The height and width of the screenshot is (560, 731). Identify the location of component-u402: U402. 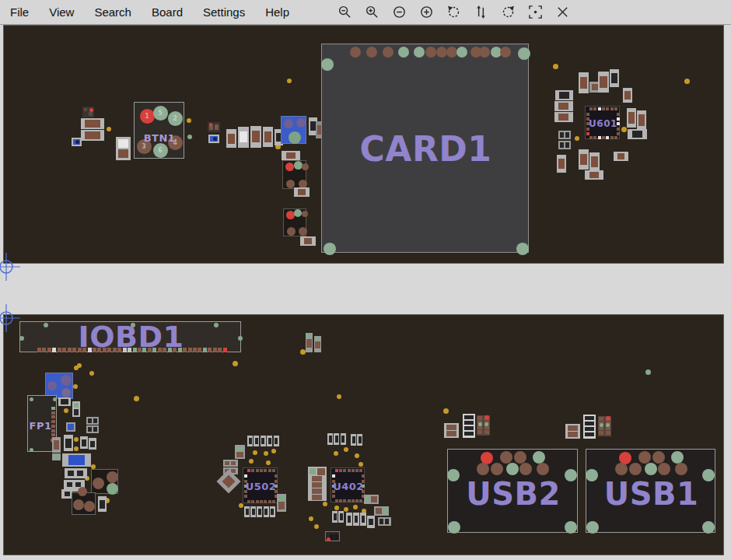
(348, 485).